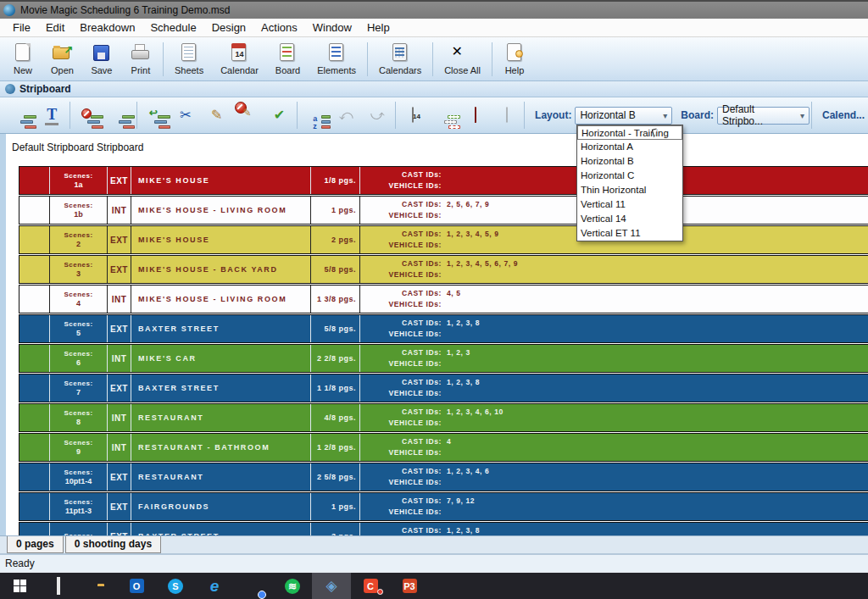  Describe the element at coordinates (102, 59) in the screenshot. I see `save-button: Save` at that location.